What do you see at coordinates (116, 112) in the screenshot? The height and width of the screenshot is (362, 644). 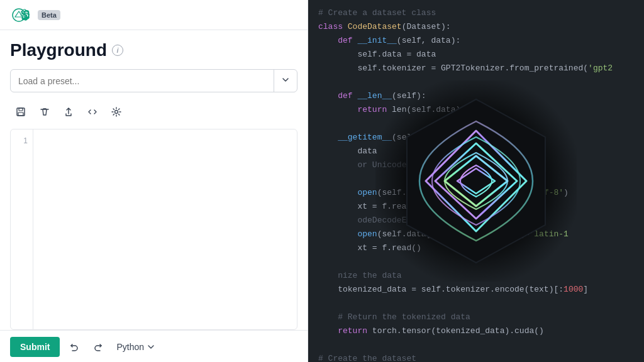 I see `gear-icon` at bounding box center [116, 112].